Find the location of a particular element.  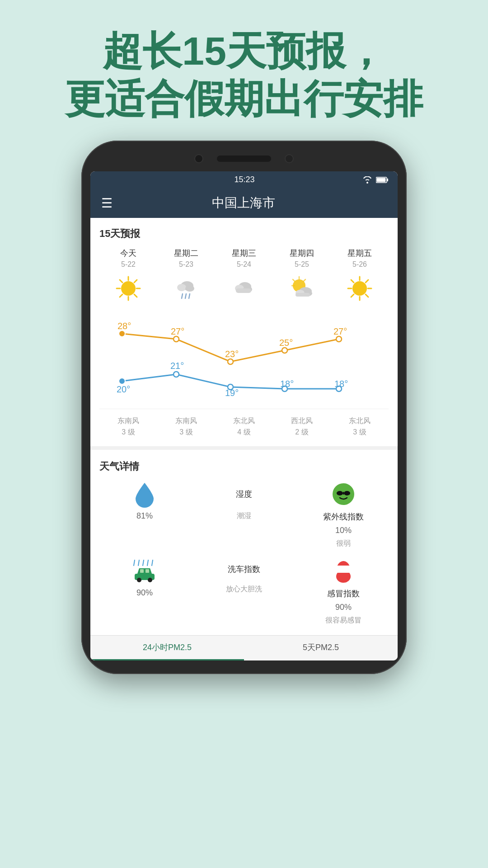

forecast-day-today: 今天 5-22 is located at coordinates (128, 277).